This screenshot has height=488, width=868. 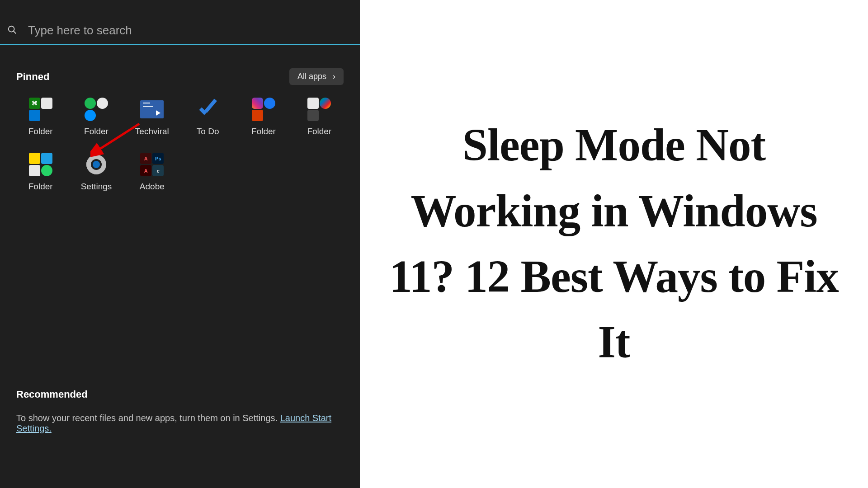 I want to click on settings-icon, so click(x=96, y=164).